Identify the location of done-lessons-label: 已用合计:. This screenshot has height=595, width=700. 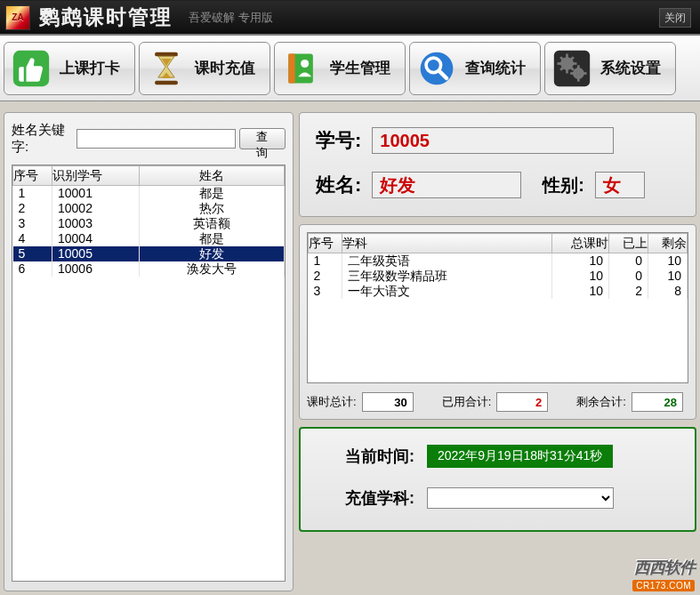
(467, 402).